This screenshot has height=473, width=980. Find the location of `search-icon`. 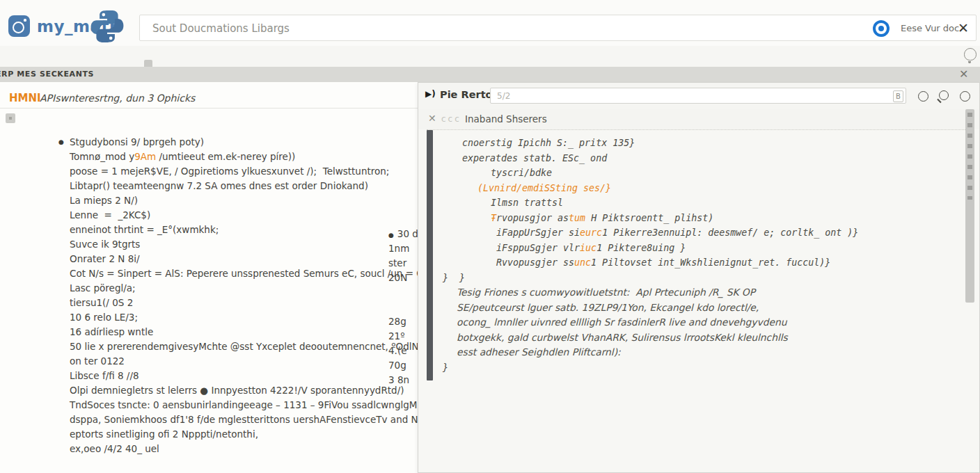

search-icon is located at coordinates (944, 95).